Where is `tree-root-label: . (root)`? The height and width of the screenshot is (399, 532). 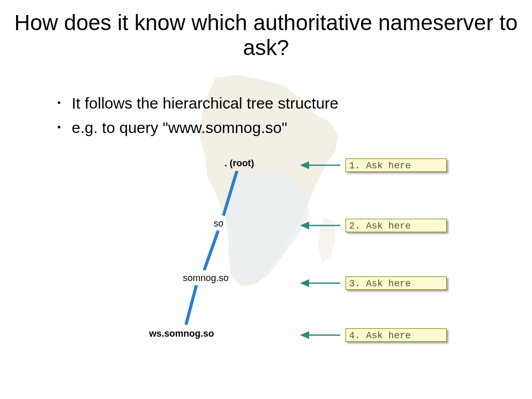
tree-root-label: . (root) is located at coordinates (239, 163).